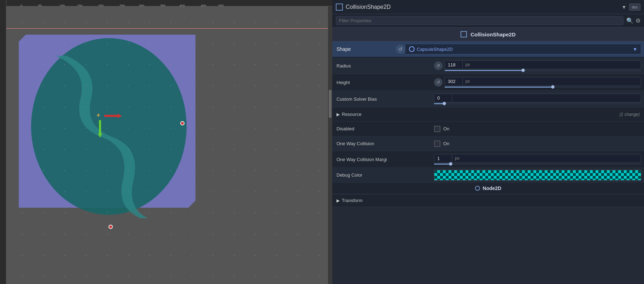  What do you see at coordinates (330, 145) in the screenshot?
I see `scrollbar-right` at bounding box center [330, 145].